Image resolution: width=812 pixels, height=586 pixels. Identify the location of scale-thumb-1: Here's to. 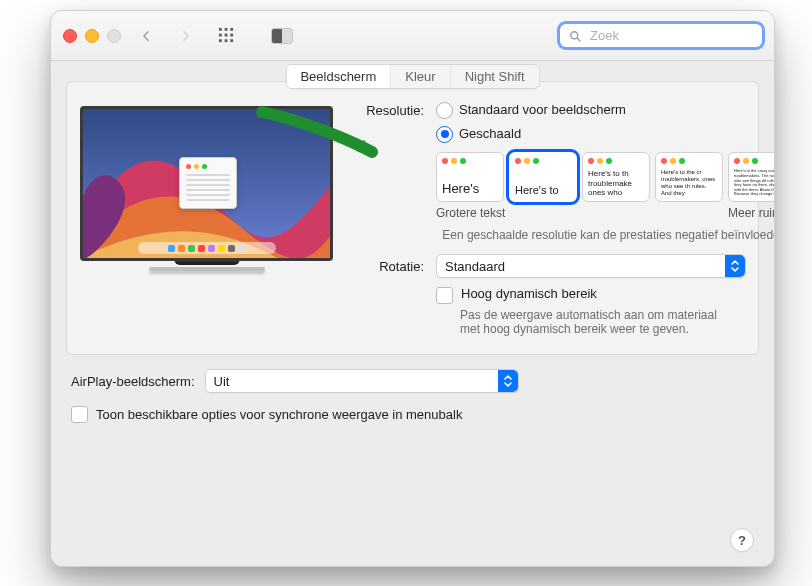
(543, 177).